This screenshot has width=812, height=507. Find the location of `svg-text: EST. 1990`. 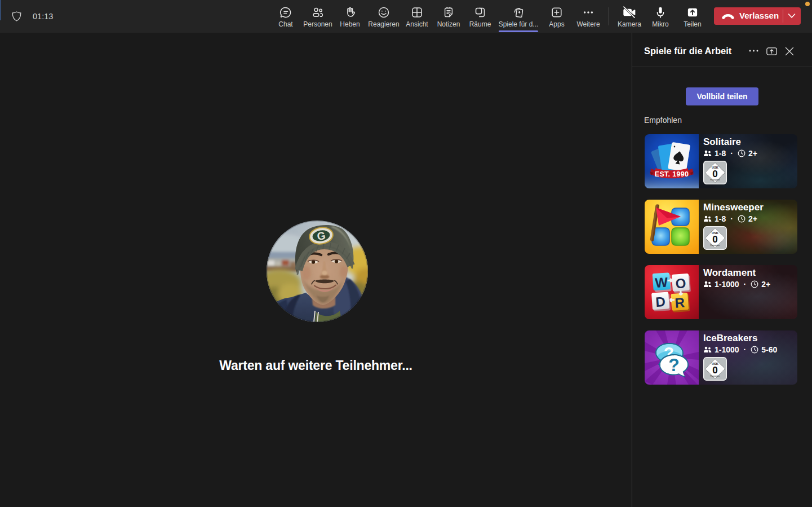

svg-text: EST. 1990 is located at coordinates (672, 174).